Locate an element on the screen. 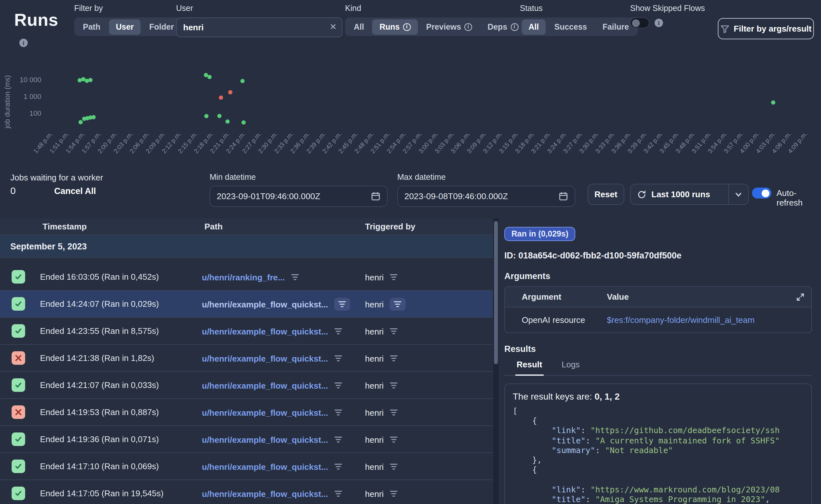 This screenshot has width=821, height=504. tab-result: Result is located at coordinates (529, 367).